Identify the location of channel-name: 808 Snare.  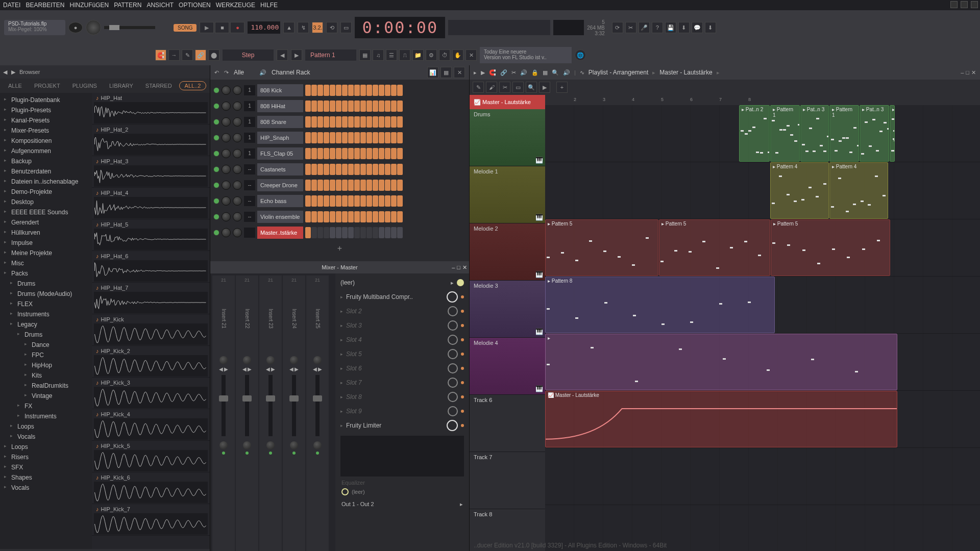
(280, 122).